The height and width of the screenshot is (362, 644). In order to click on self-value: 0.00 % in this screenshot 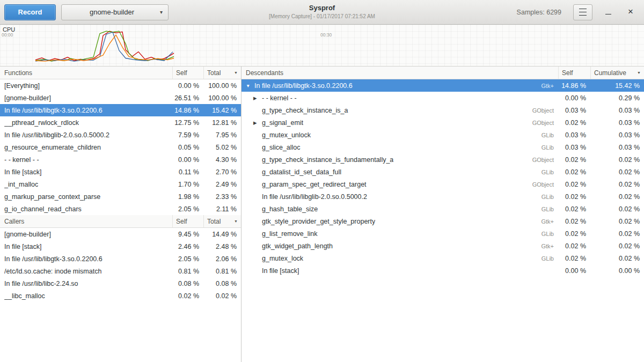, I will do `click(574, 98)`.